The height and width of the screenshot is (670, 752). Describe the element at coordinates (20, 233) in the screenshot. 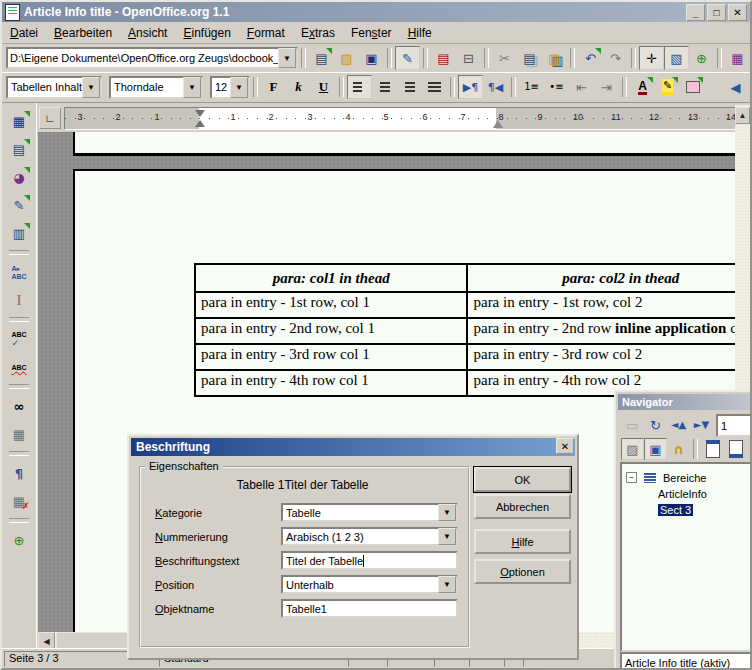

I see `form-functions-button: ▥` at that location.